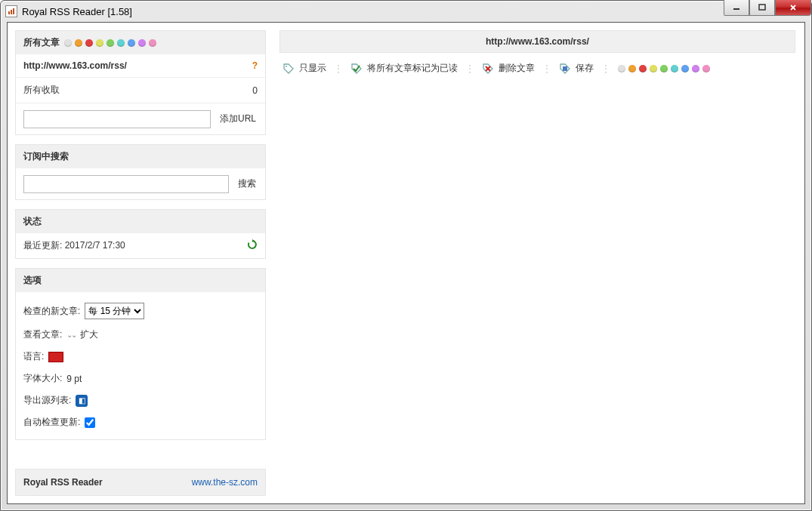 This screenshot has width=812, height=511. I want to click on export-row: 导出源列表: ◧, so click(140, 400).